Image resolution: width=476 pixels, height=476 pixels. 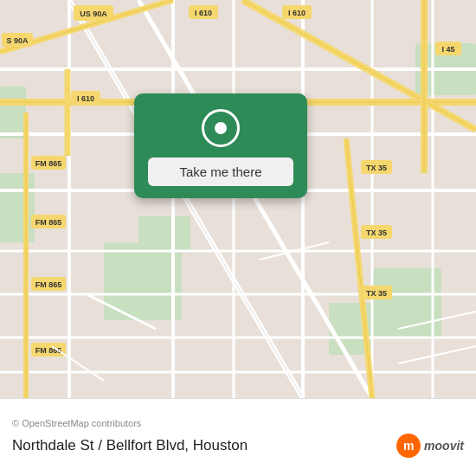 I want to click on location-name: Northdale St / Bellfort Blvd, Houston, so click(x=130, y=446).